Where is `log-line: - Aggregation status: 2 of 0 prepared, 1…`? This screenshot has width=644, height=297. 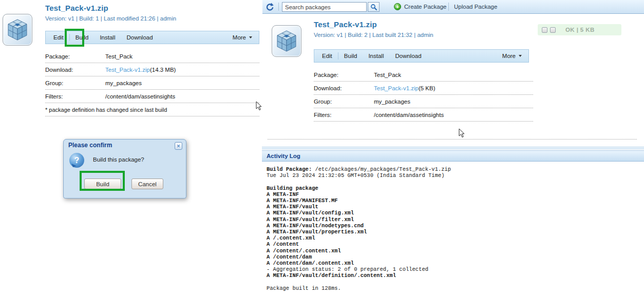 log-line: - Aggregation status: 2 of 0 prepared, 1… is located at coordinates (358, 269).